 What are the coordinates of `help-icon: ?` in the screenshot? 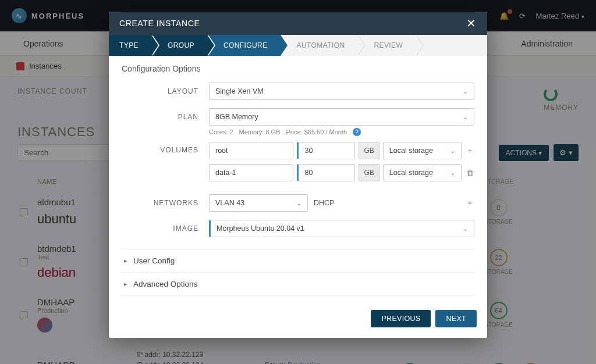 It's located at (357, 132).